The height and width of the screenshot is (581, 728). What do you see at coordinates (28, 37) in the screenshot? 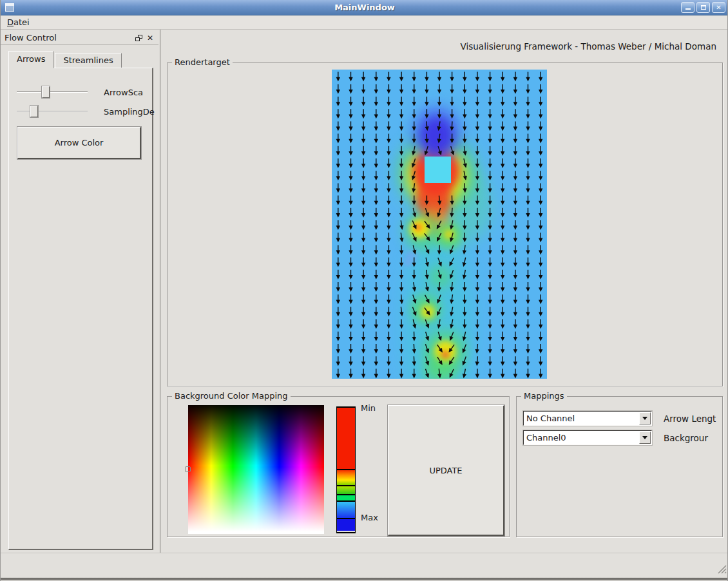
I see `dock-title: Flow Control` at bounding box center [28, 37].